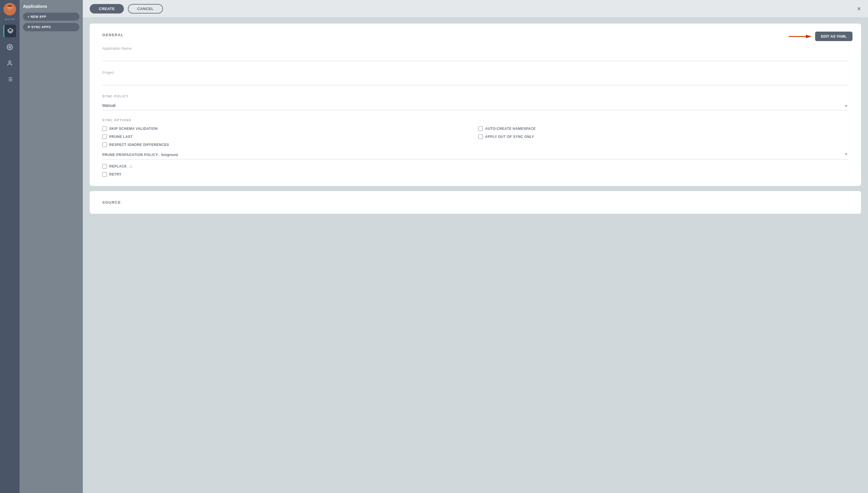 This screenshot has height=493, width=868. I want to click on sidebar-item-layers, so click(10, 31).